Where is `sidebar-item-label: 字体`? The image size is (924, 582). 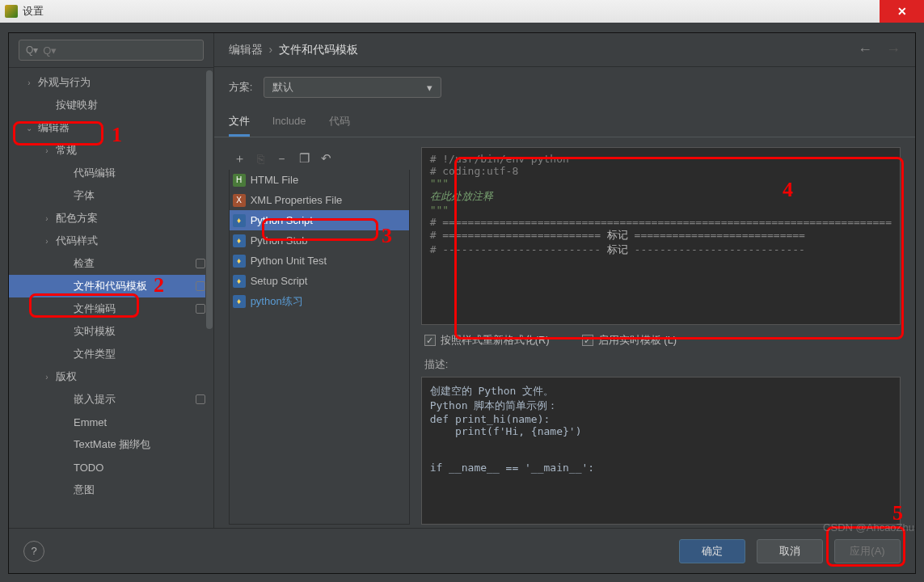 sidebar-item-label: 字体 is located at coordinates (84, 196).